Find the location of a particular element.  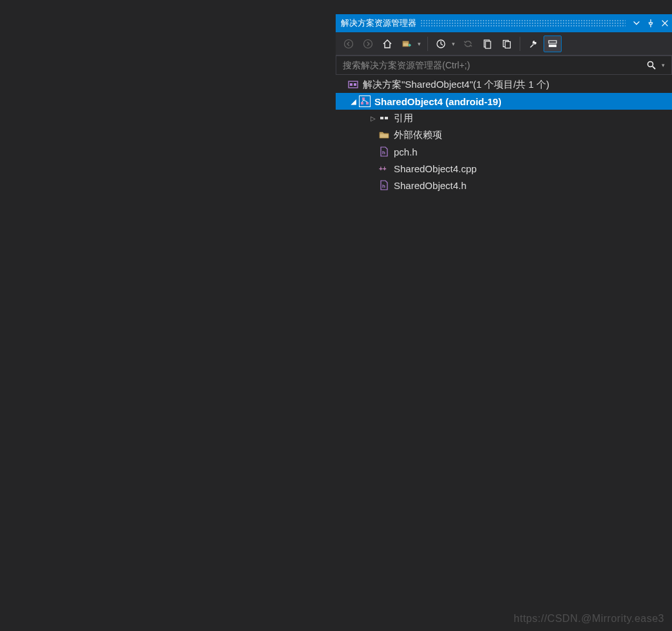

tree-project-node: ◢ SharedObject4 (android-19) is located at coordinates (504, 101).